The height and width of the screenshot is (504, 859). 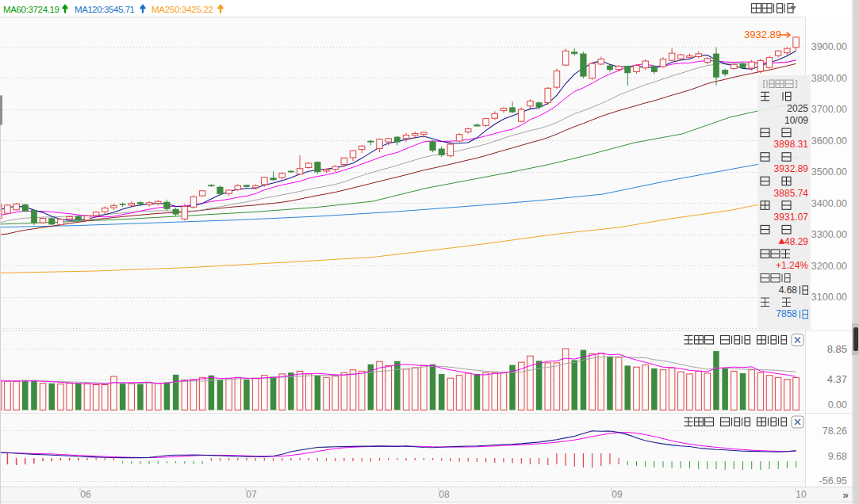 I want to click on svg-text: 3400.00, so click(x=830, y=204).